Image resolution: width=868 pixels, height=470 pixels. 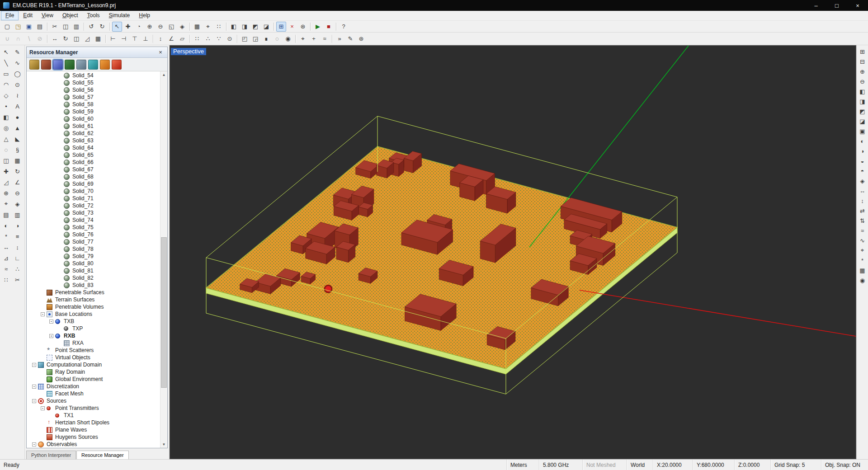 What do you see at coordinates (93, 437) in the screenshot?
I see `tree-item-huygens-sources: Huygens Sources` at bounding box center [93, 437].